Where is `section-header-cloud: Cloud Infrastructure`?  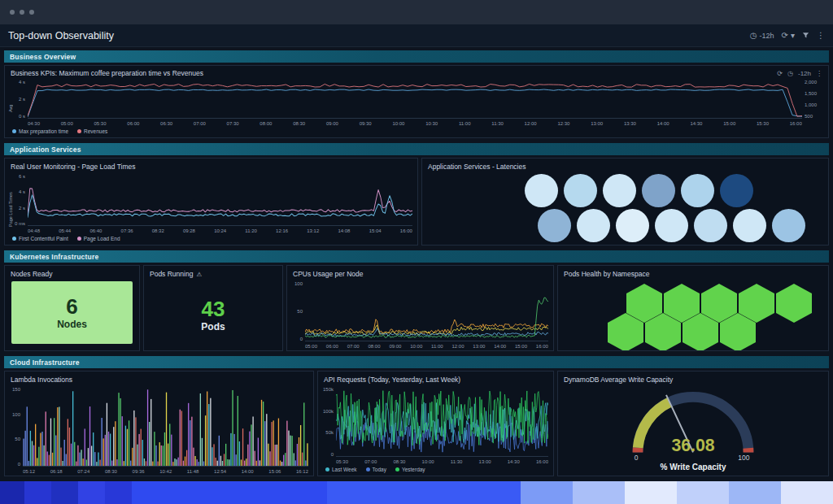
section-header-cloud: Cloud Infrastructure is located at coordinates (416, 363).